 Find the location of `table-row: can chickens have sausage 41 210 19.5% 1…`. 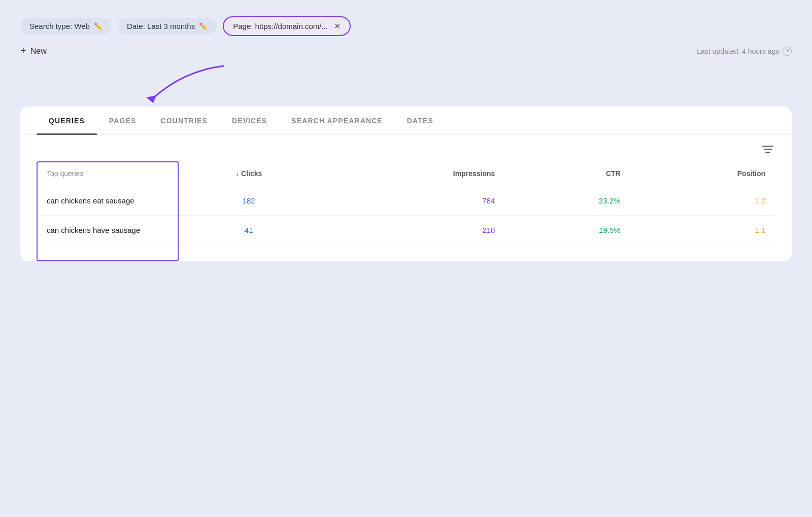

table-row: can chickens have sausage 41 210 19.5% 1… is located at coordinates (406, 230).